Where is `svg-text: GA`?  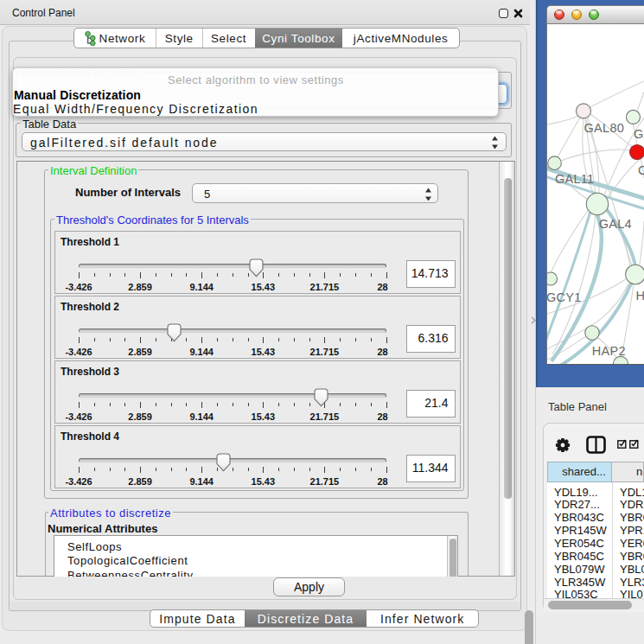
svg-text: GA is located at coordinates (639, 134).